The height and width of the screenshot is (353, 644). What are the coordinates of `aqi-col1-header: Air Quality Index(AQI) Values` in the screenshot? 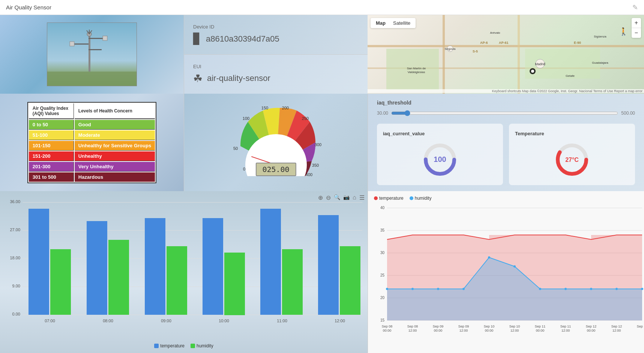 It's located at (51, 111).